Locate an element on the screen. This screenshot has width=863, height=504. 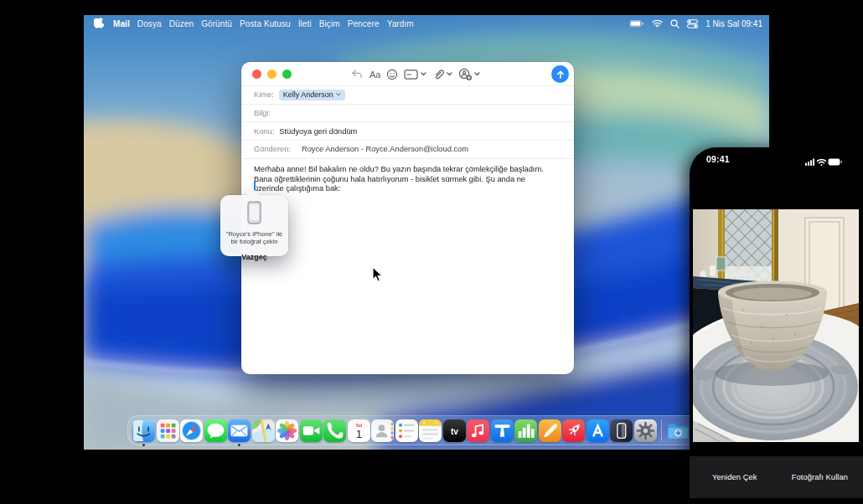
dock-item-games is located at coordinates (573, 430).